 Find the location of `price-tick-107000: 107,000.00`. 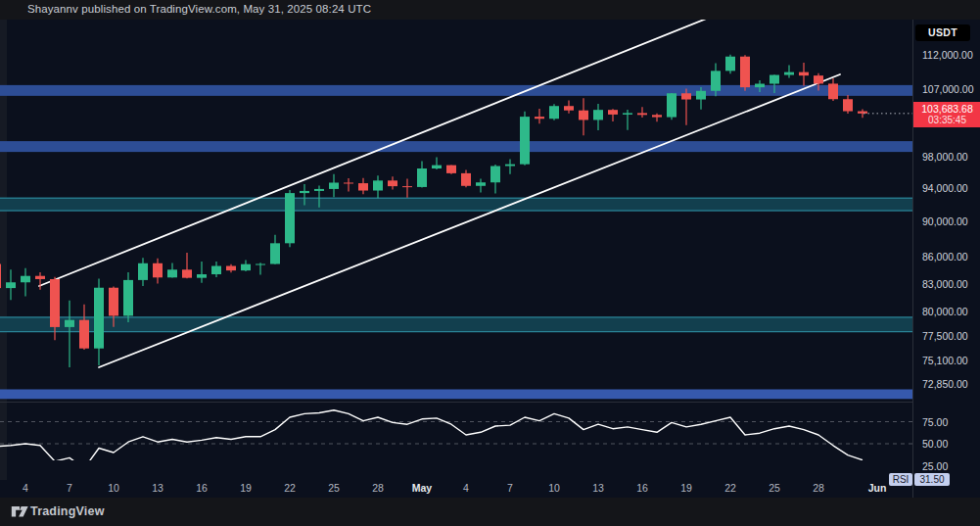

price-tick-107000: 107,000.00 is located at coordinates (948, 89).